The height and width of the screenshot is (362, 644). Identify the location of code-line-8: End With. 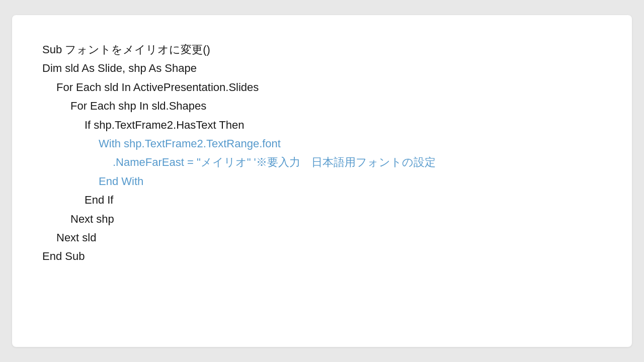
(322, 181).